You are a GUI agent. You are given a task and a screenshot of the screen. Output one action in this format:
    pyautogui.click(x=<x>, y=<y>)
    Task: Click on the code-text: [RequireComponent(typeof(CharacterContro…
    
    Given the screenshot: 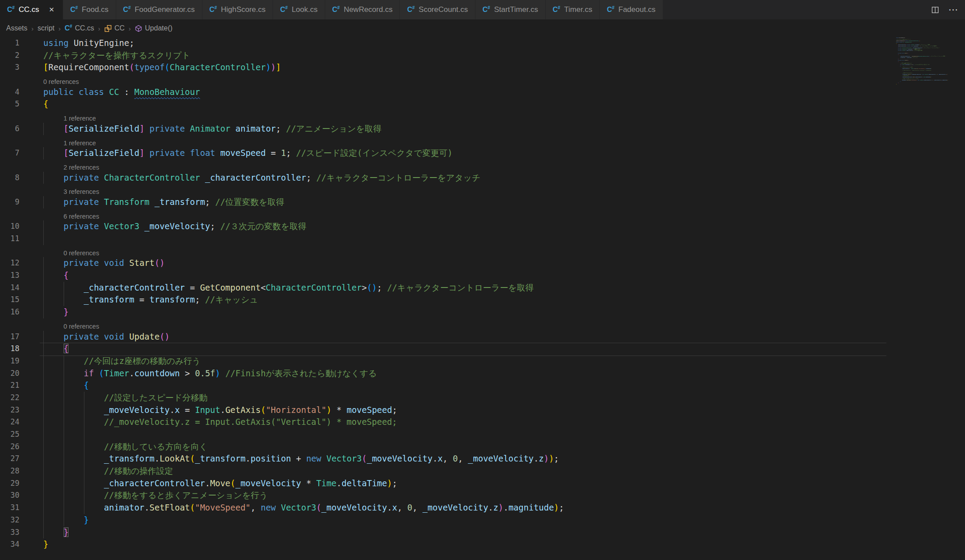 What is the action you would take?
    pyautogui.click(x=162, y=68)
    